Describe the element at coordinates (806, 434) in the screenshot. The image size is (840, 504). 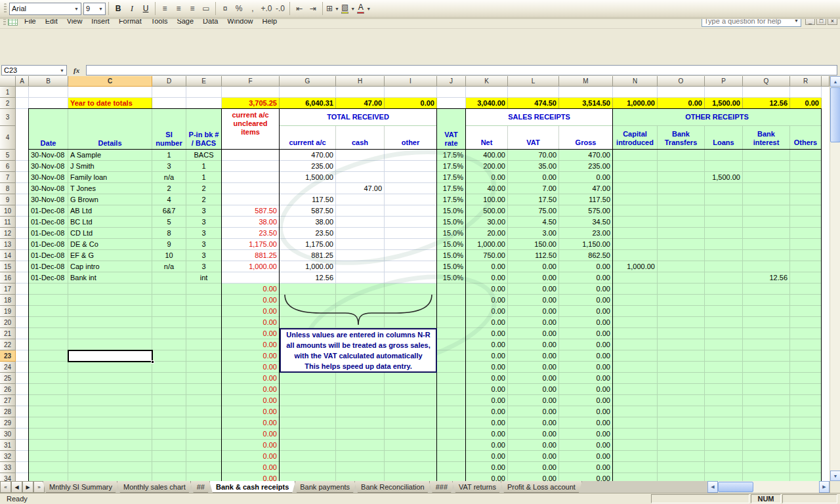
I see `cell-R30` at that location.